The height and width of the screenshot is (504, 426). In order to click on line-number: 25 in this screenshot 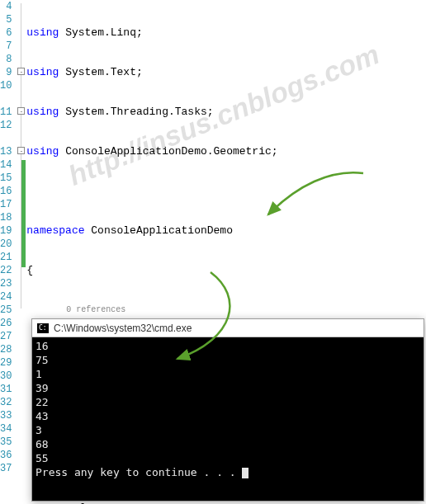, I will do `click(6, 310)`.